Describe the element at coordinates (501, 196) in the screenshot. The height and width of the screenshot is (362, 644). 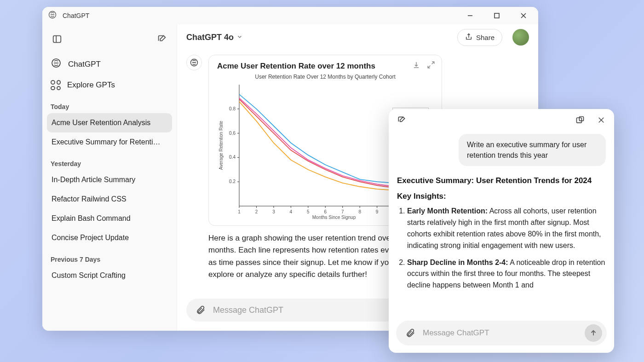
I see `key-insights-label: Key Insights:` at that location.